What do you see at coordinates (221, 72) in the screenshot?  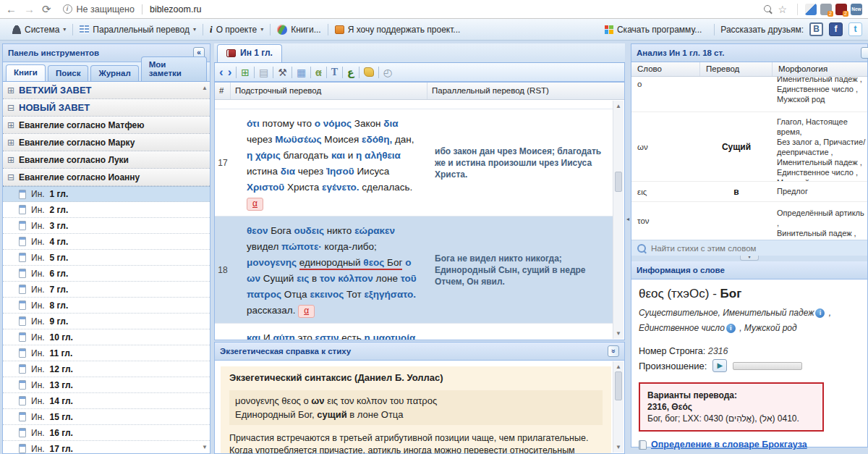 I see `back-icon: ‹` at bounding box center [221, 72].